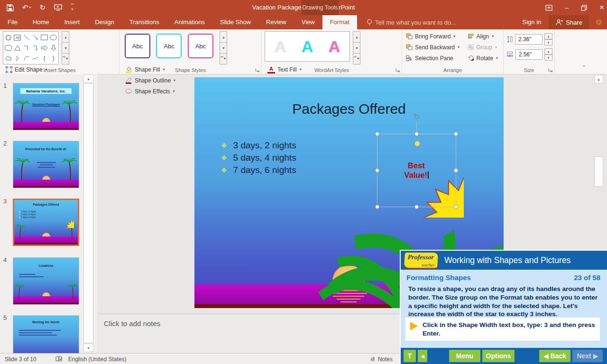  Describe the element at coordinates (483, 47) in the screenshot. I see `group-button: Group▾` at that location.